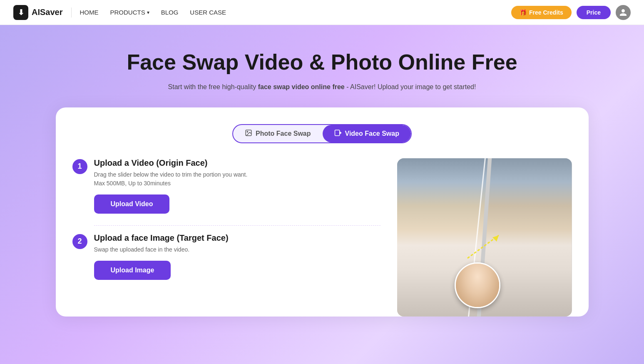  Describe the element at coordinates (148, 12) in the screenshot. I see `chevron-down-icon: ▾` at that location.